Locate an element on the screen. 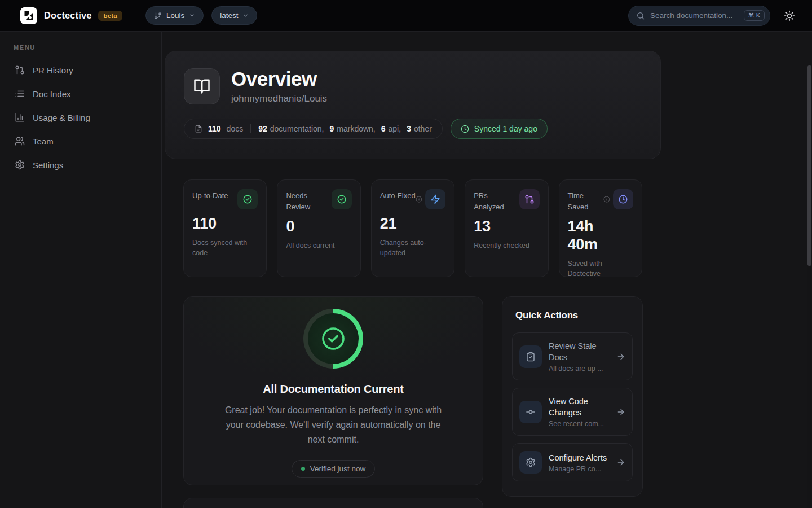 Image resolution: width=812 pixels, height=508 pixels. count-api: 6 is located at coordinates (383, 129).